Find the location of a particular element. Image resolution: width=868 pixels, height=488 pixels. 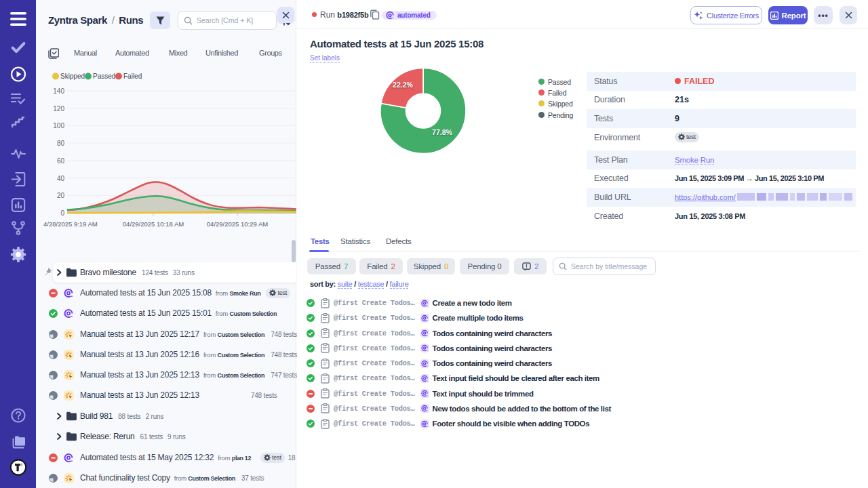

svg-text: 80 is located at coordinates (61, 144).